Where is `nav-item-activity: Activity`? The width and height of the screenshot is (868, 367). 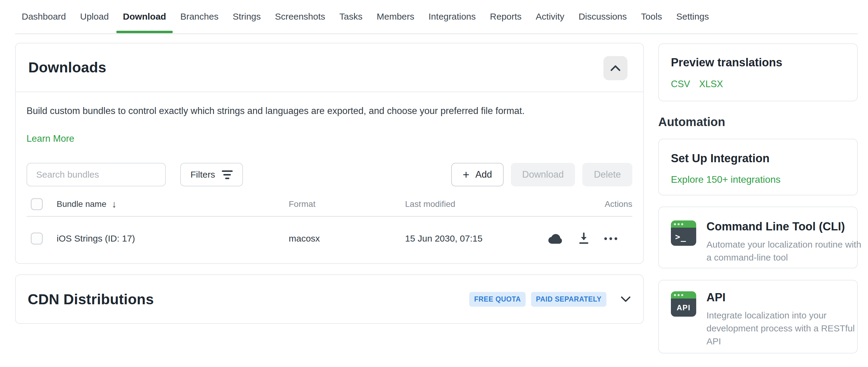 nav-item-activity: Activity is located at coordinates (550, 17).